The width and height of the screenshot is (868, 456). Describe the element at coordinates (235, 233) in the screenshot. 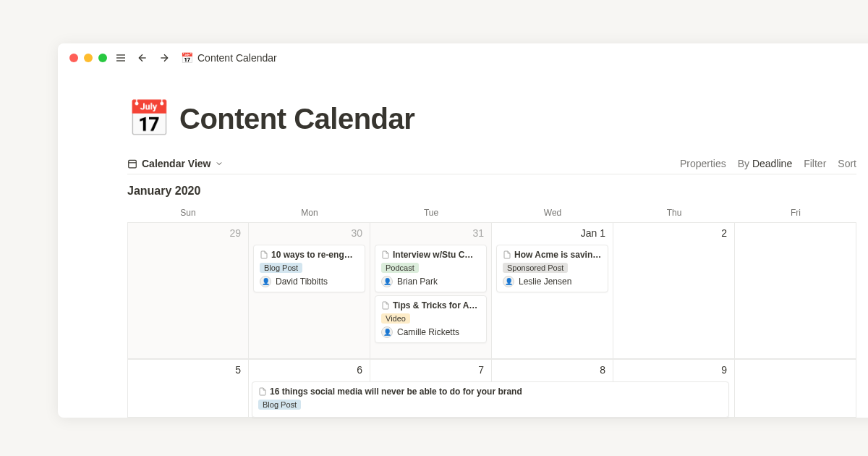

I see `day-number: 29` at that location.